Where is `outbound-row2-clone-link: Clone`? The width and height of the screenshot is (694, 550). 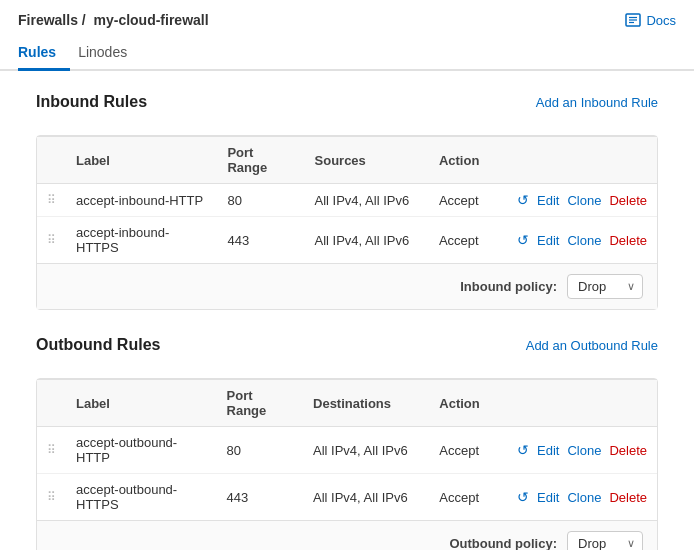 outbound-row2-clone-link: Clone is located at coordinates (584, 498).